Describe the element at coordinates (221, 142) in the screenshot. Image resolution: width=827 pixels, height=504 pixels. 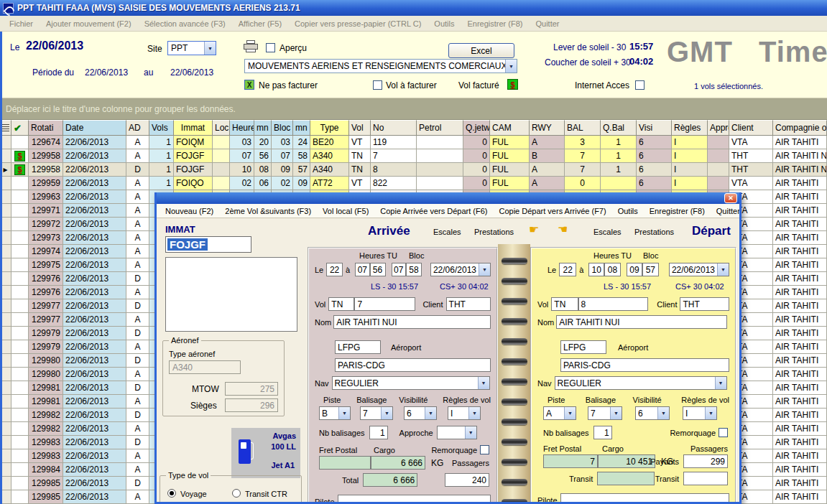
I see `cell-loc` at that location.